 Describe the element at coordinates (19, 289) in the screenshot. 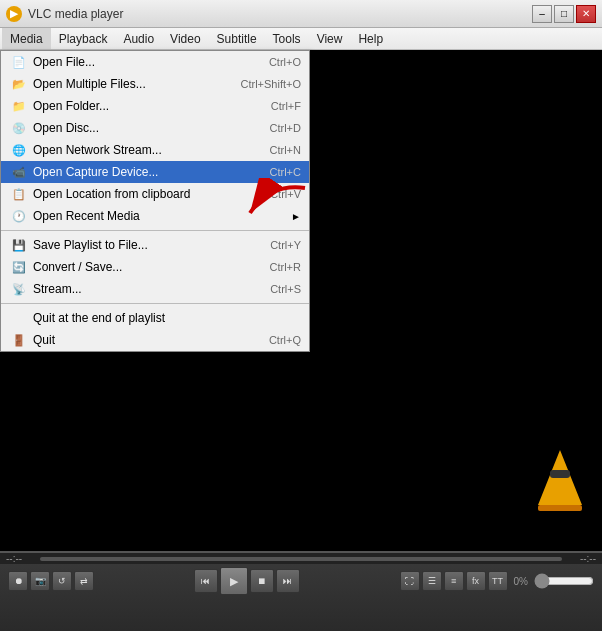

I see `stream-icon: 📡` at that location.